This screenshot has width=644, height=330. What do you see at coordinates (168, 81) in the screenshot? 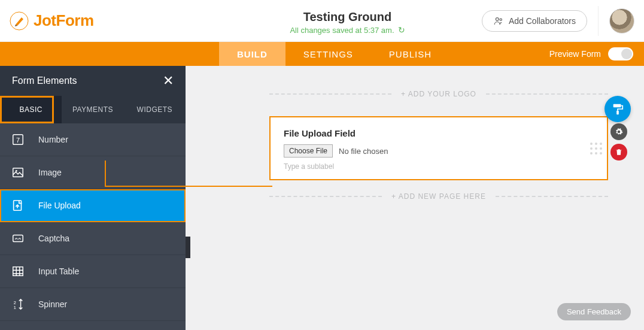
I see `close-icon: ✕` at bounding box center [168, 81].